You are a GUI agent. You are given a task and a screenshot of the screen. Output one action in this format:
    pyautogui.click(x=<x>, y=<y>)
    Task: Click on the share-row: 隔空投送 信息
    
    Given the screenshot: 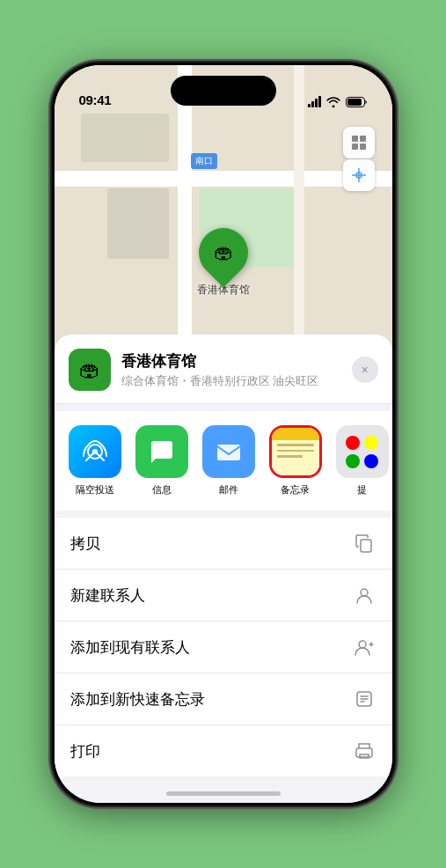 What is the action you would take?
    pyautogui.click(x=223, y=461)
    